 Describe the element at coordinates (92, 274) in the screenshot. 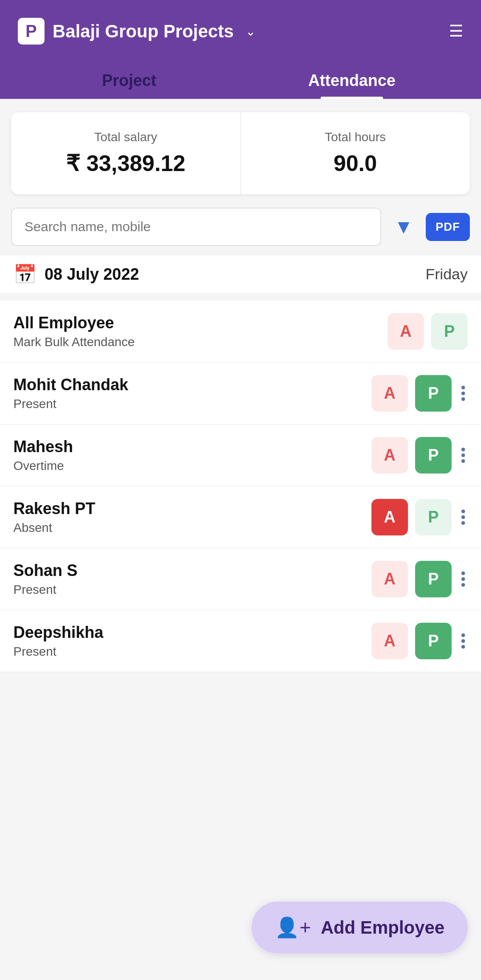

I see `date-text: 08 July 2022` at that location.